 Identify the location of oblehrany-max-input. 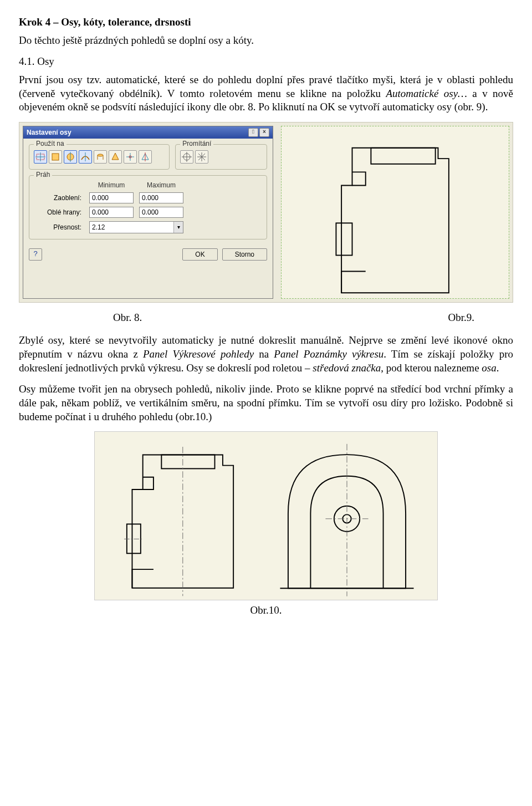
(161, 212).